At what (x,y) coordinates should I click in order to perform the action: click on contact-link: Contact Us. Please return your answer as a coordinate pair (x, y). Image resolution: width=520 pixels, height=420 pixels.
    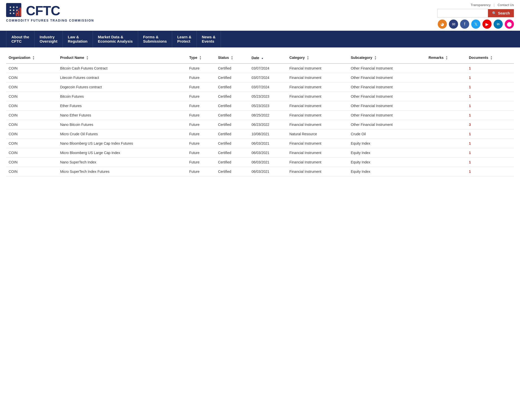
    Looking at the image, I should click on (506, 5).